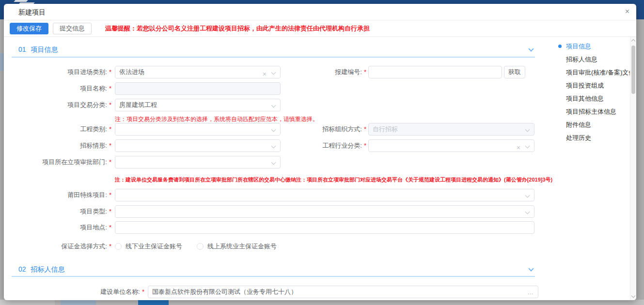 This screenshot has height=305, width=644. Describe the element at coordinates (325, 195) in the screenshot. I see `putian-special-select` at that location.